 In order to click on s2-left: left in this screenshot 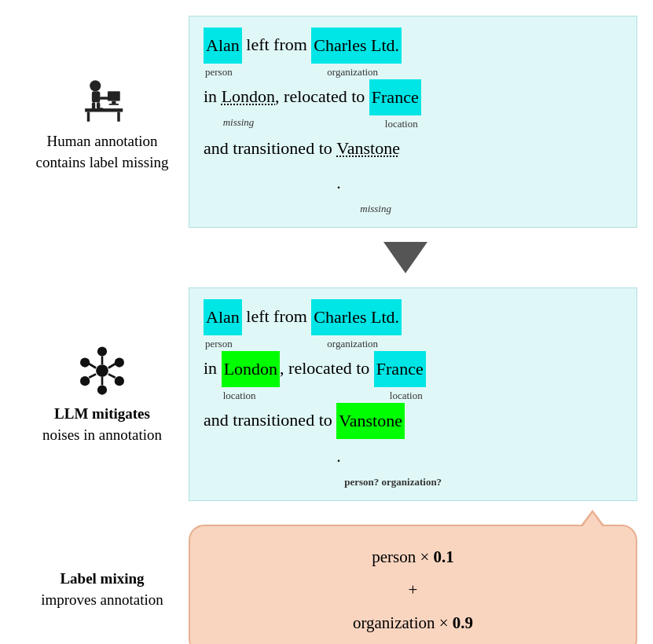, I will do `click(258, 317)`.